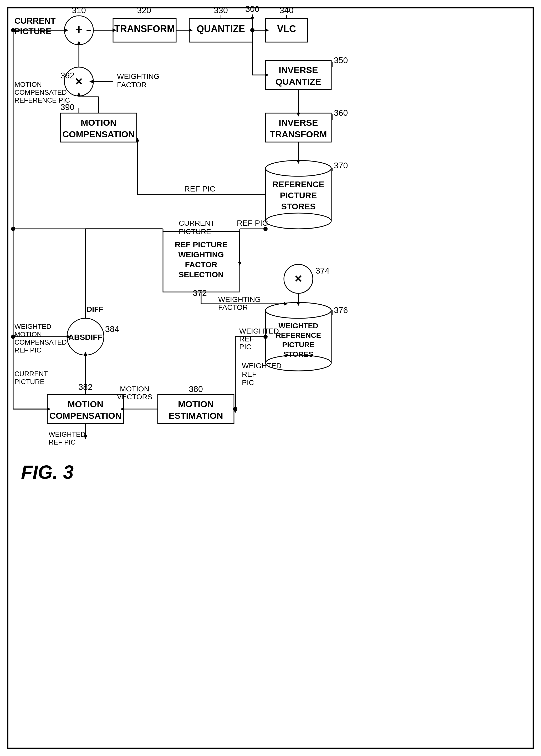 The width and height of the screenshot is (541, 756). Describe the element at coordinates (79, 81) in the screenshot. I see `mult-392-label: ×` at that location.